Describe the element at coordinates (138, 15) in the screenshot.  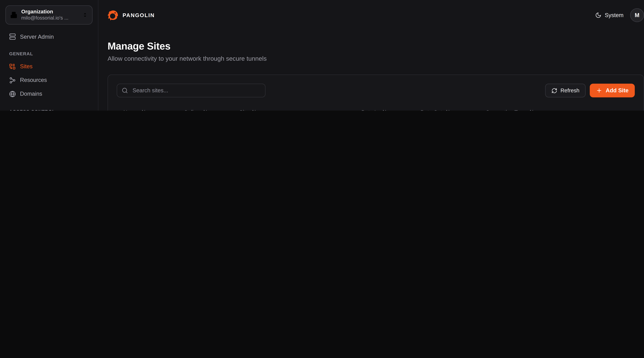
I see `brand-name: PANGOLIN` at that location.